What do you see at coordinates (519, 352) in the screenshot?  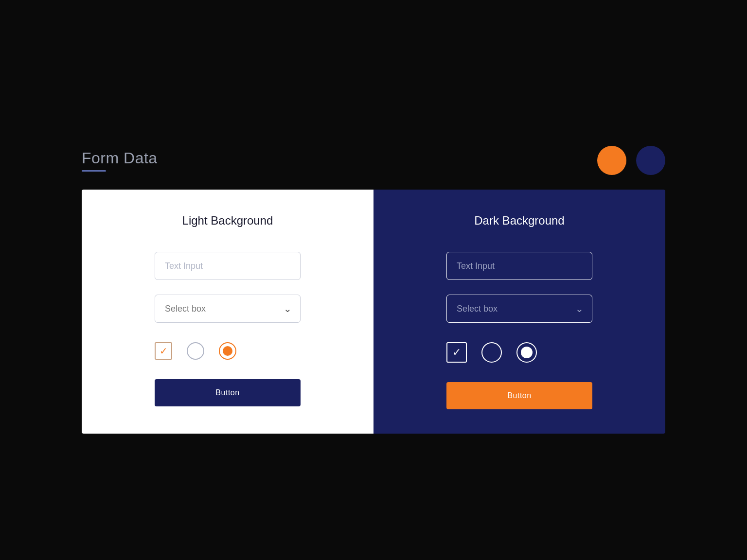 I see `controls-row-dark: ✓` at bounding box center [519, 352].